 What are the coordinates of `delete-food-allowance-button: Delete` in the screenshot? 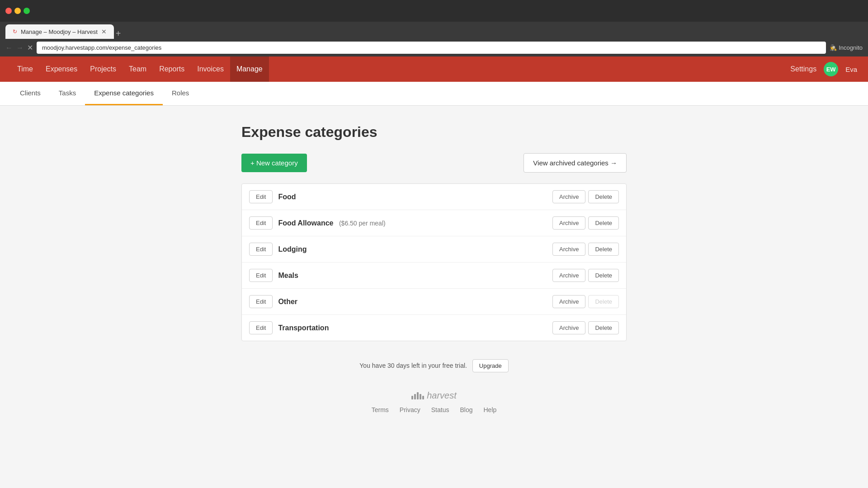 It's located at (604, 223).